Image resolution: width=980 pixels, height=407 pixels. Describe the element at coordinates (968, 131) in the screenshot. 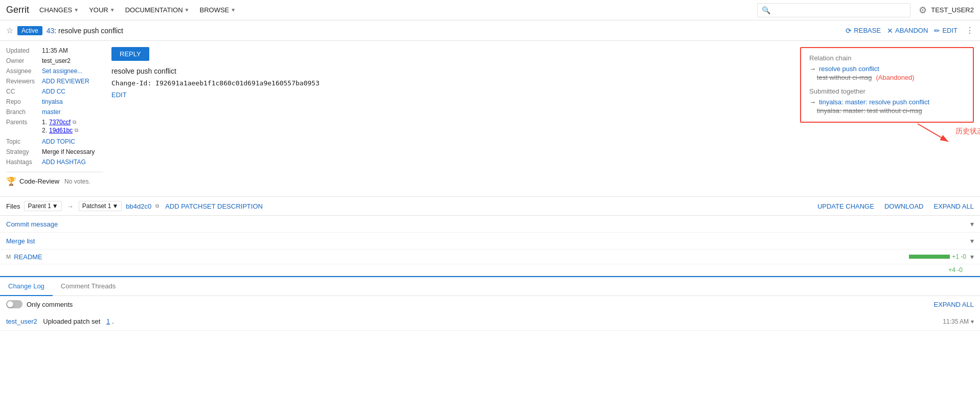

I see `historical-label: 历史状态` at that location.